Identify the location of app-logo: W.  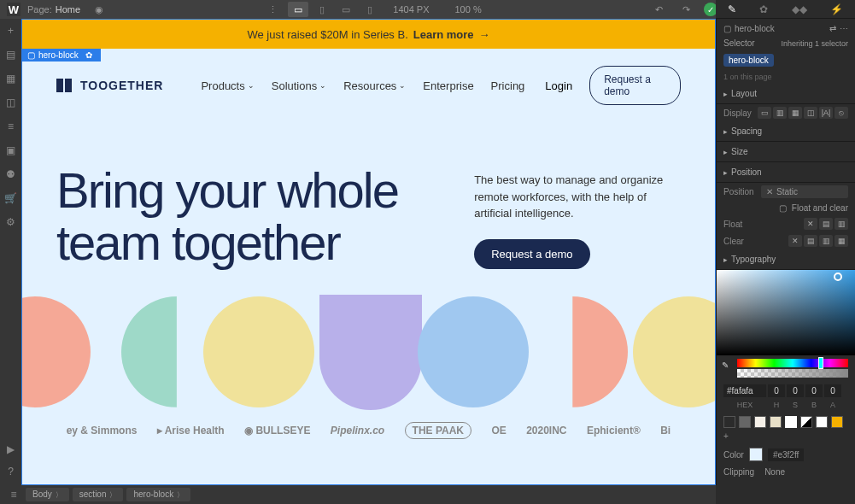
(14, 9).